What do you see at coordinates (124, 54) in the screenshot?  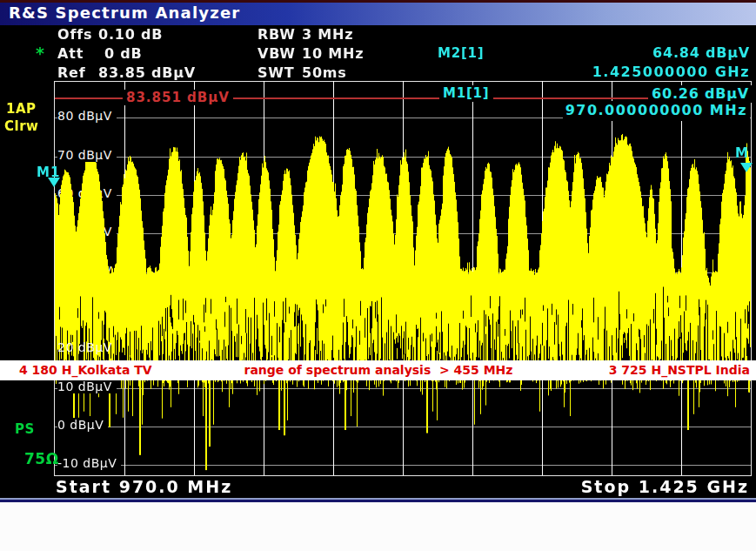 I see `att-value: 0 dB` at bounding box center [124, 54].